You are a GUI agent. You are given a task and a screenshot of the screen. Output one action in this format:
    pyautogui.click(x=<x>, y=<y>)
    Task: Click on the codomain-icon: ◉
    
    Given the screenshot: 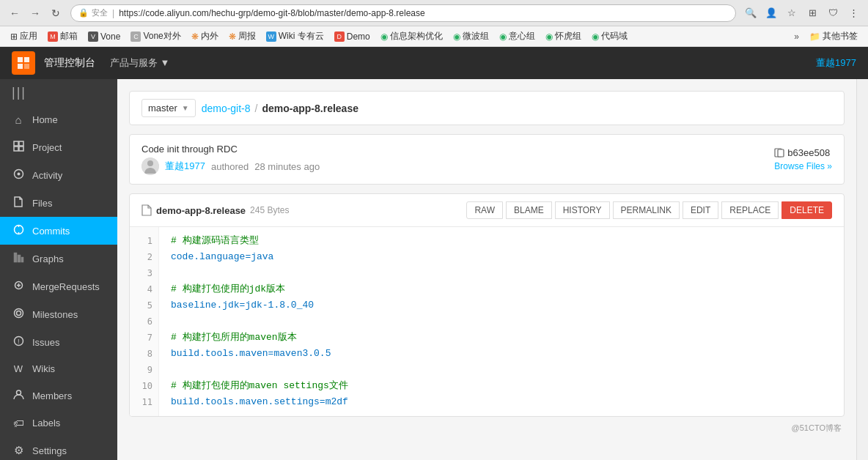 What is the action you would take?
    pyautogui.click(x=595, y=37)
    